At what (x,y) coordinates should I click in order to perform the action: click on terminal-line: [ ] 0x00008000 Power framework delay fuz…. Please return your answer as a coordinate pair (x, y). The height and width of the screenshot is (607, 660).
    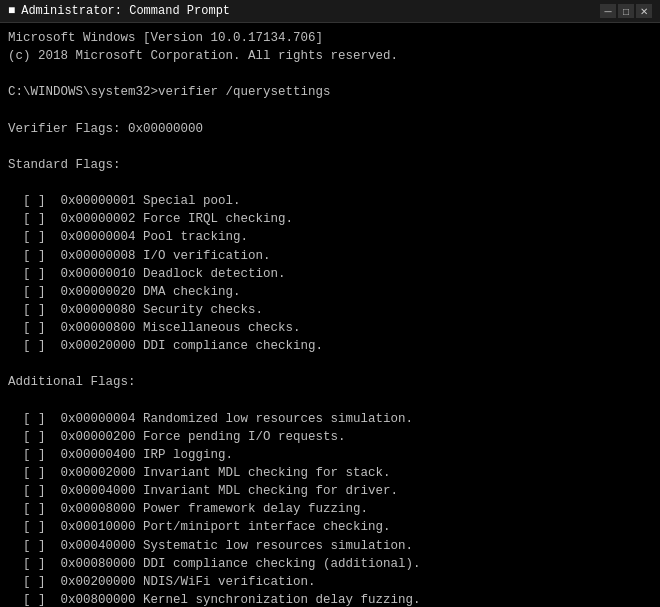
    Looking at the image, I should click on (330, 509).